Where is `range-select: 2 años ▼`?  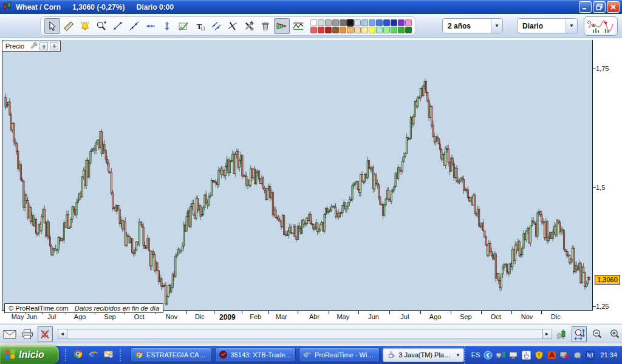
range-select: 2 años ▼ is located at coordinates (473, 25).